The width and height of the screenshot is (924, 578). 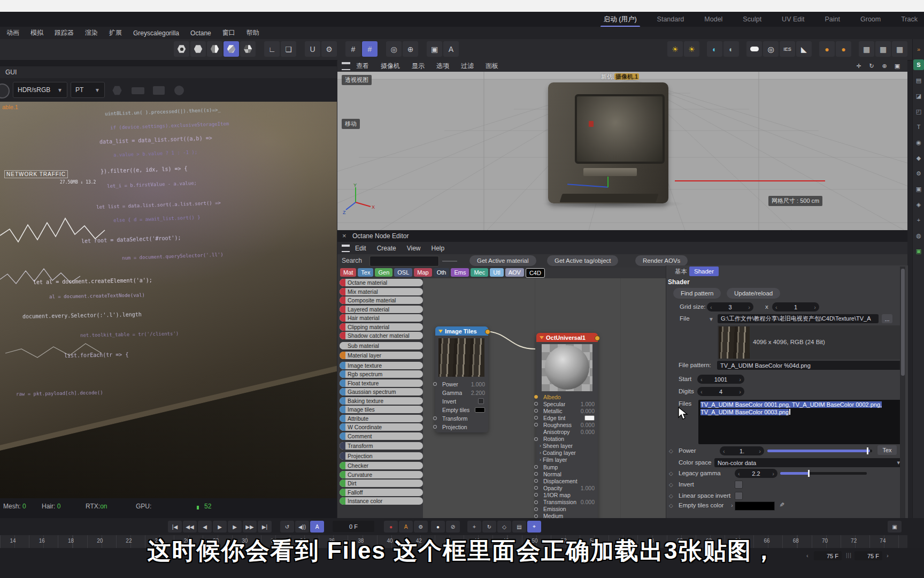 I want to click on node-row-invert: Invert, so click(x=462, y=401).